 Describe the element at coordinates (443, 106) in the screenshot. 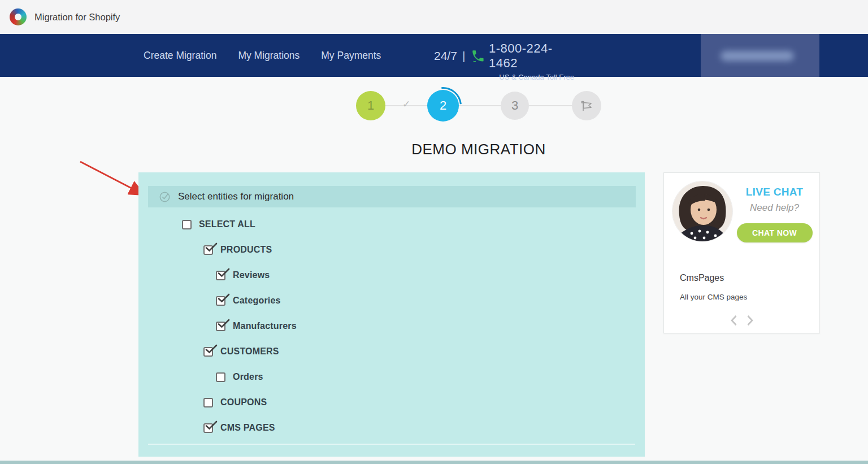

I see `step-2-label: 2` at that location.